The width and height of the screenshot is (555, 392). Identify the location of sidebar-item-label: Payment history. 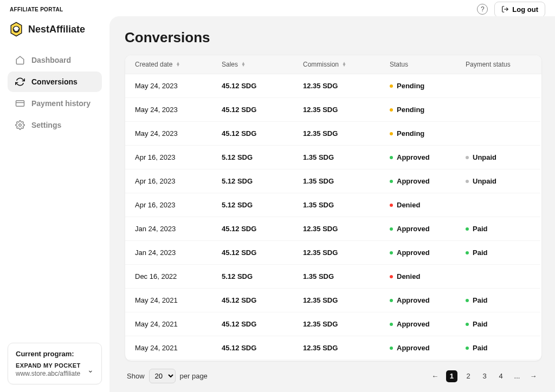
(61, 103).